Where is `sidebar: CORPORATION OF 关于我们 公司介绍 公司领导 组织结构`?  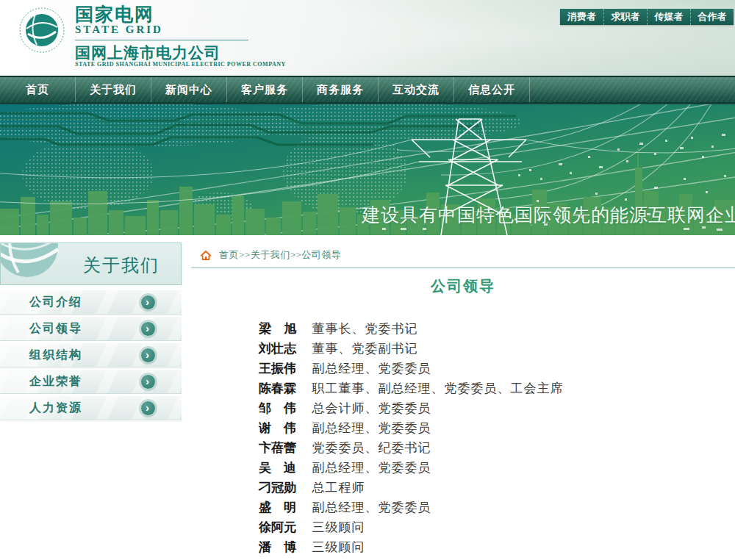
sidebar: CORPORATION OF 关于我们 公司介绍 公司领导 组织结构 is located at coordinates (91, 332).